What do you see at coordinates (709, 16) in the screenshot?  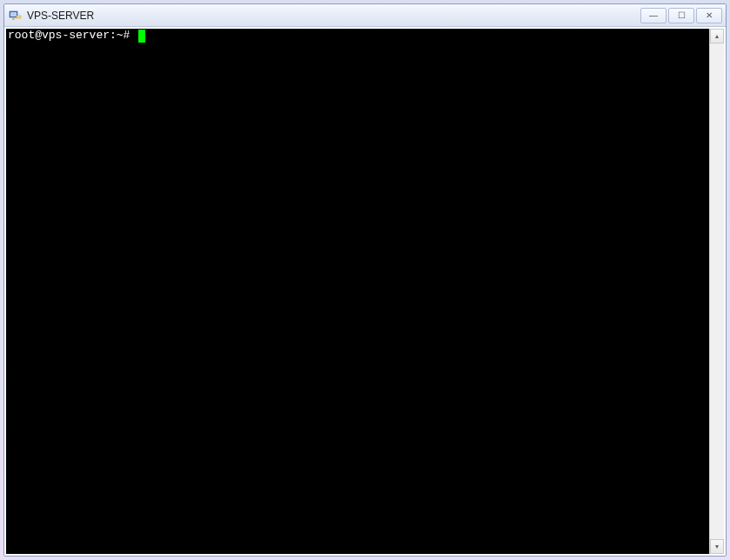 I see `close-icon: ✕` at bounding box center [709, 16].